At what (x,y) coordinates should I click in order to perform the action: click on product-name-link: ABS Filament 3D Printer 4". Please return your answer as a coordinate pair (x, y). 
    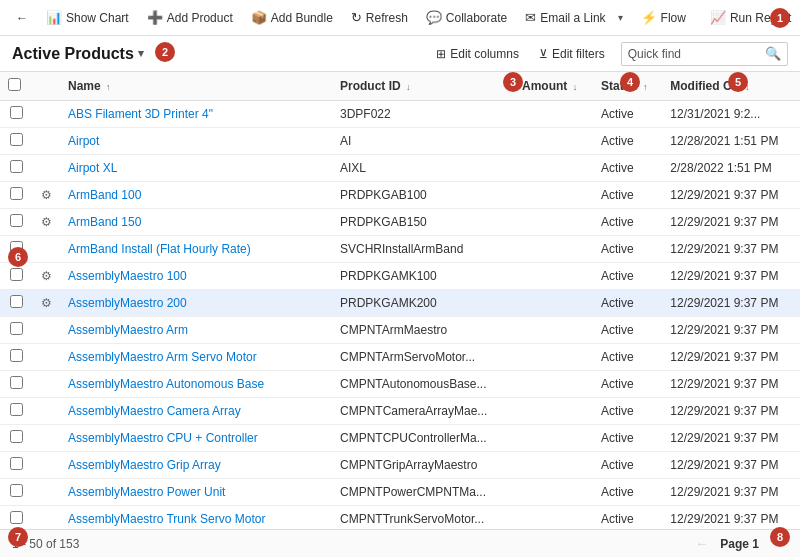
    Looking at the image, I should click on (140, 114).